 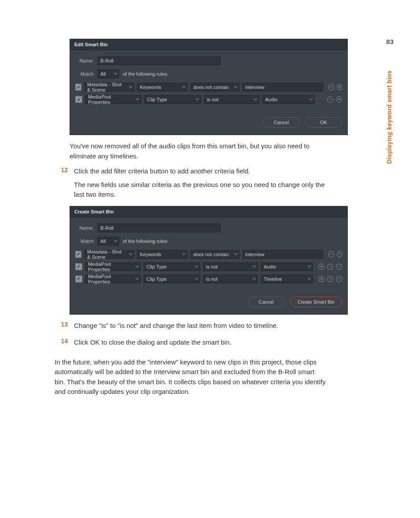 I want to click on dialog-title: Create Smart Bin, so click(x=209, y=212).